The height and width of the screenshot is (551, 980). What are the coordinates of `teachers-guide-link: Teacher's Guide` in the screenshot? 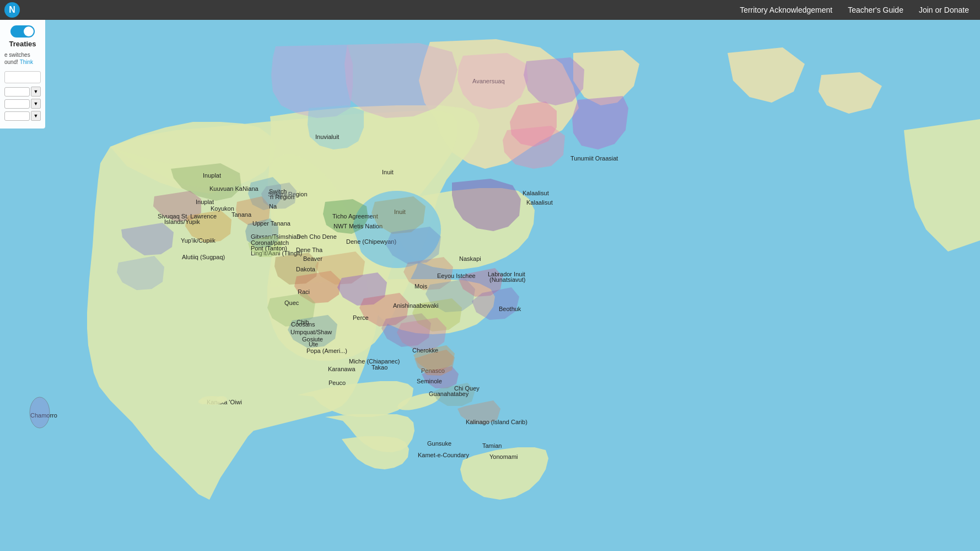 It's located at (875, 10).